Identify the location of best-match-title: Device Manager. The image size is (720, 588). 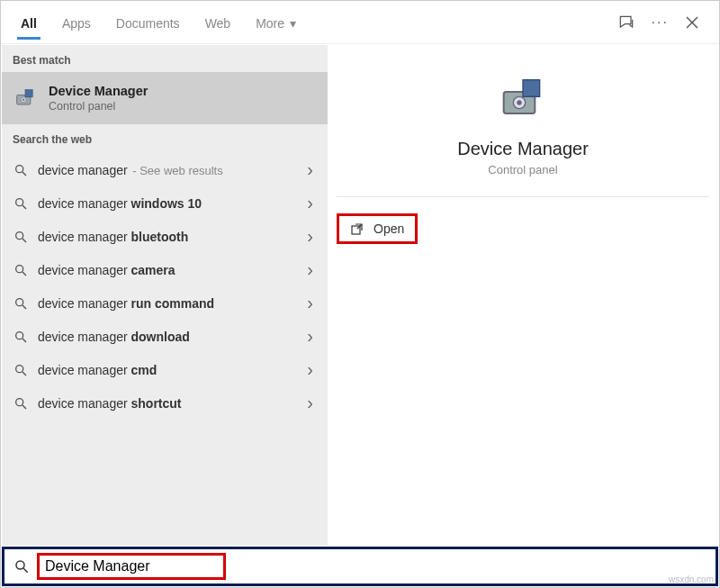
(98, 91).